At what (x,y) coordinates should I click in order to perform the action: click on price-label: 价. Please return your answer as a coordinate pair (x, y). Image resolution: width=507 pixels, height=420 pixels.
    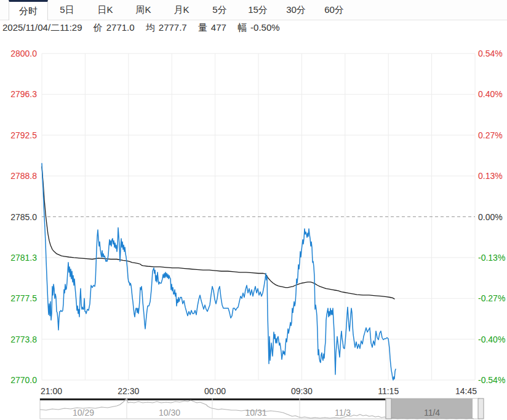
    Looking at the image, I should click on (98, 27).